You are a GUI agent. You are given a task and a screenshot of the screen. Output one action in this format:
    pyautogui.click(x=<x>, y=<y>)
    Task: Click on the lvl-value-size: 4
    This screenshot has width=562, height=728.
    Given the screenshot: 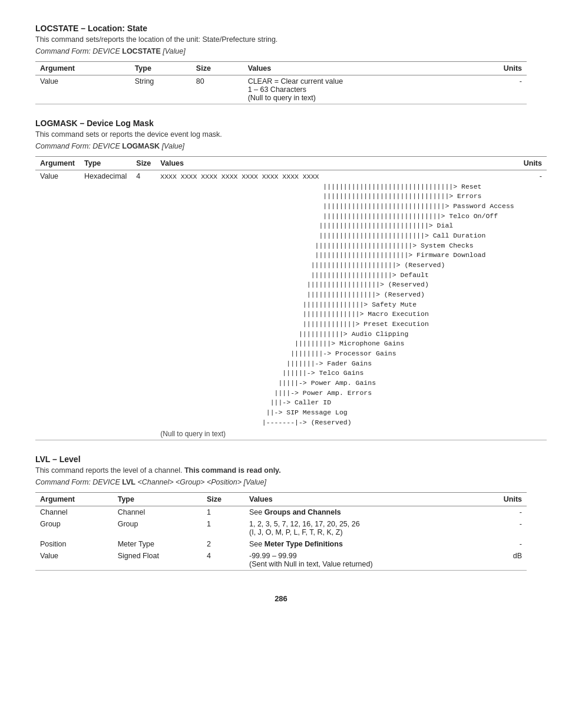 What is the action you would take?
    pyautogui.click(x=223, y=560)
    